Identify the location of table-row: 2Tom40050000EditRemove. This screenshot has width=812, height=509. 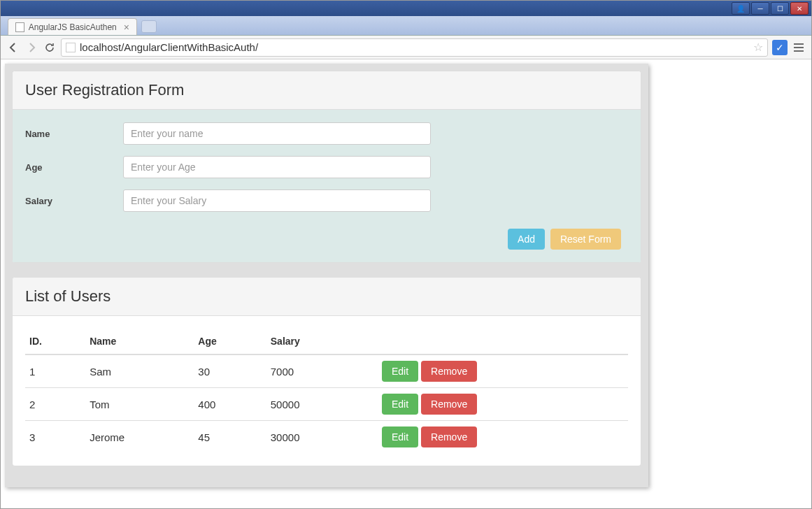
(327, 404).